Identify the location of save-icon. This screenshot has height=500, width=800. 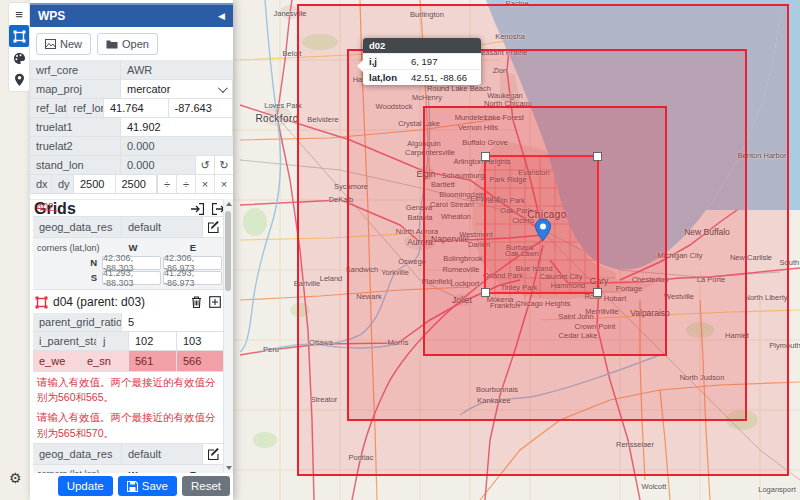
(132, 486).